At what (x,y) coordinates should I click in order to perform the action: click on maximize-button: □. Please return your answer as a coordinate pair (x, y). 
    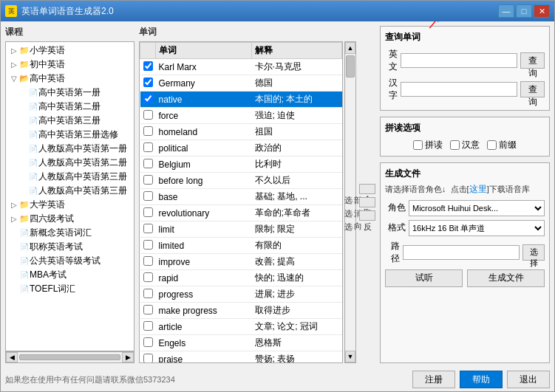
    Looking at the image, I should click on (524, 11).